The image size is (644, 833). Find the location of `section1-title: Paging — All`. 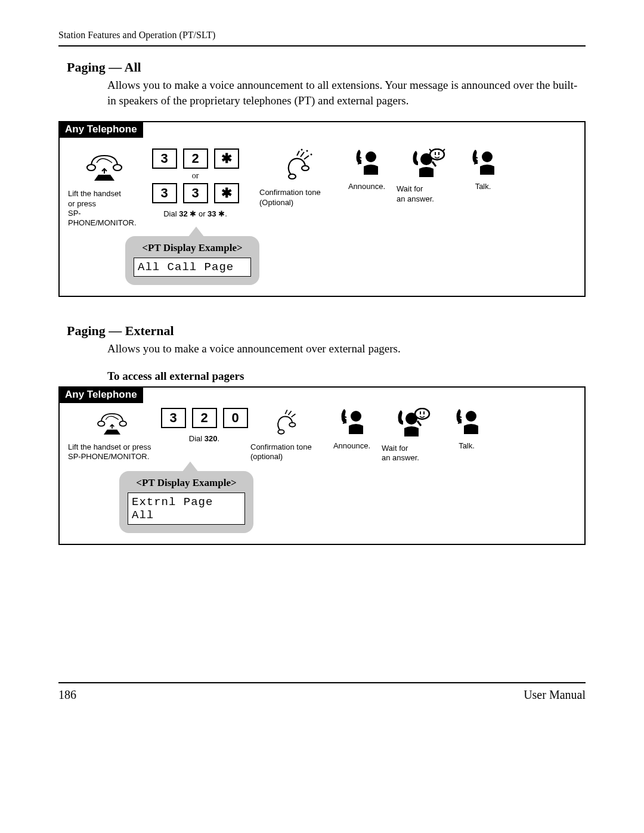

section1-title: Paging — All is located at coordinates (326, 67).